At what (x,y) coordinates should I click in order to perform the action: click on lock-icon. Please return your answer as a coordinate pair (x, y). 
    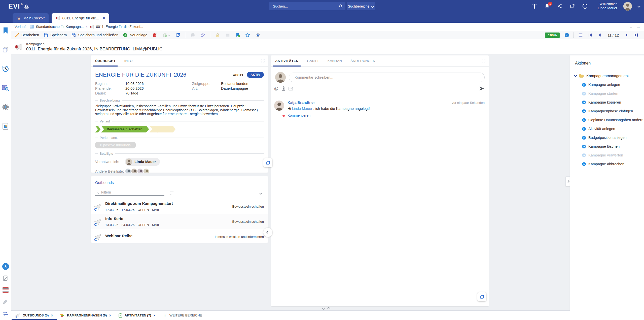
    Looking at the image, I should click on (218, 35).